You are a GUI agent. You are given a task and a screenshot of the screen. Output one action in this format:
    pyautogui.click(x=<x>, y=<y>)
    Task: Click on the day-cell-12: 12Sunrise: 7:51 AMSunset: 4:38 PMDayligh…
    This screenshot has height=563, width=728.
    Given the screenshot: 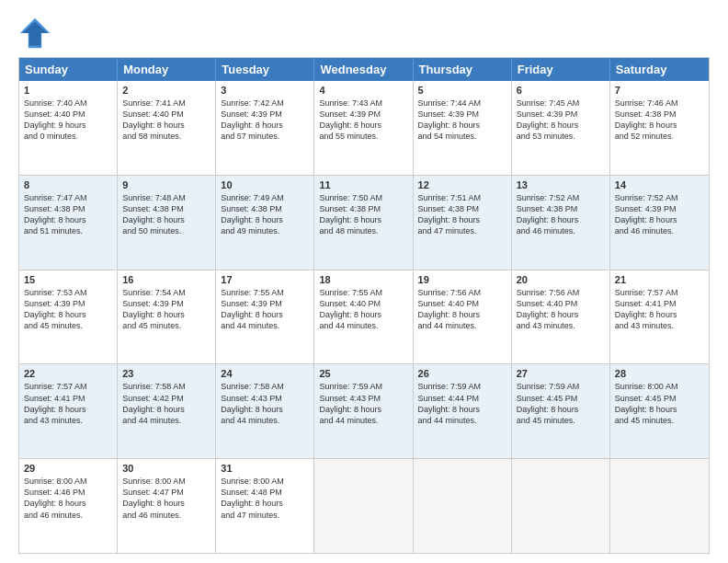 What is the action you would take?
    pyautogui.click(x=463, y=223)
    